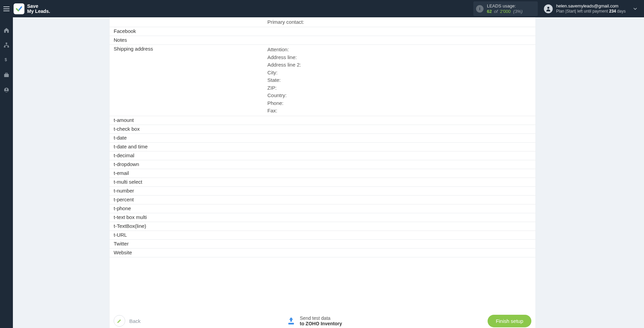 The image size is (644, 328). What do you see at coordinates (6, 30) in the screenshot?
I see `nav-home` at bounding box center [6, 30].